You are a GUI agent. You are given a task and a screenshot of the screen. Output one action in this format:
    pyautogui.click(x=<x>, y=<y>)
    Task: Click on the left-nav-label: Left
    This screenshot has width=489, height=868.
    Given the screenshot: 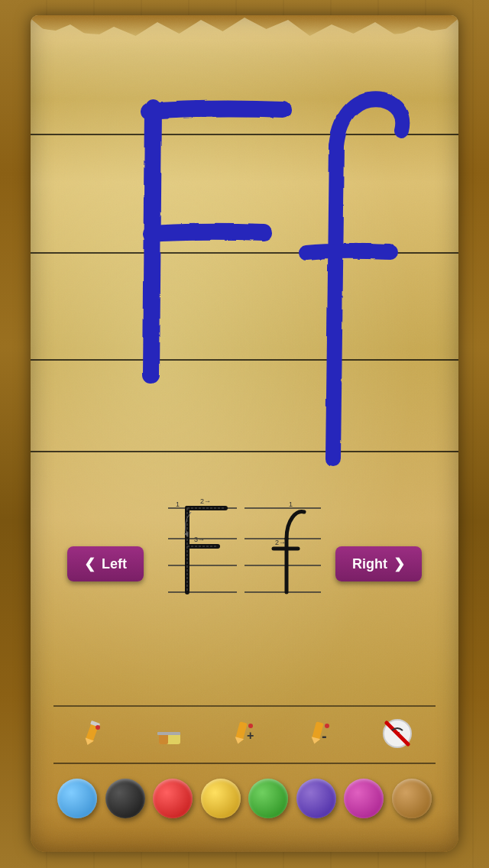 What is the action you would take?
    pyautogui.click(x=115, y=564)
    